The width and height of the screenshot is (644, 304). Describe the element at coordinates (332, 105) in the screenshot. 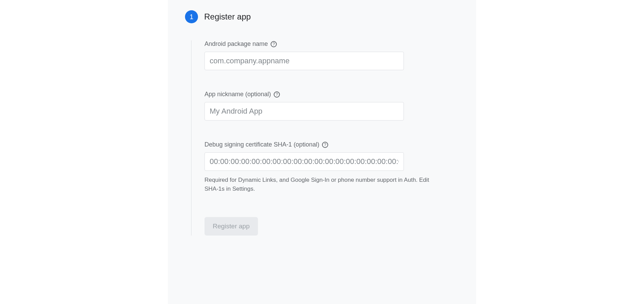

I see `nickname-group: App nickname (optional) ?` at that location.